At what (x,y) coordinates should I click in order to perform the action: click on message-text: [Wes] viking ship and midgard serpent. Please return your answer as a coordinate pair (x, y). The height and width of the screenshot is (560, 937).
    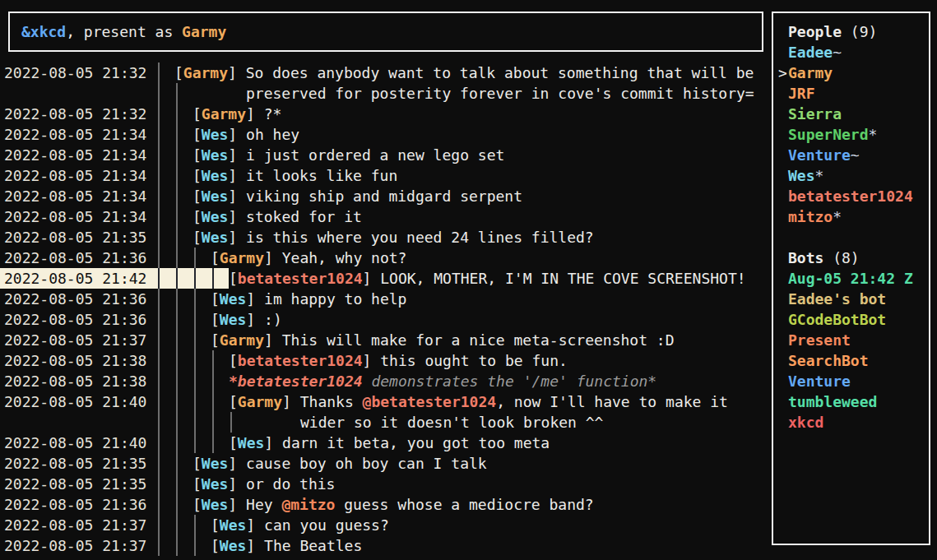
    Looking at the image, I should click on (357, 196).